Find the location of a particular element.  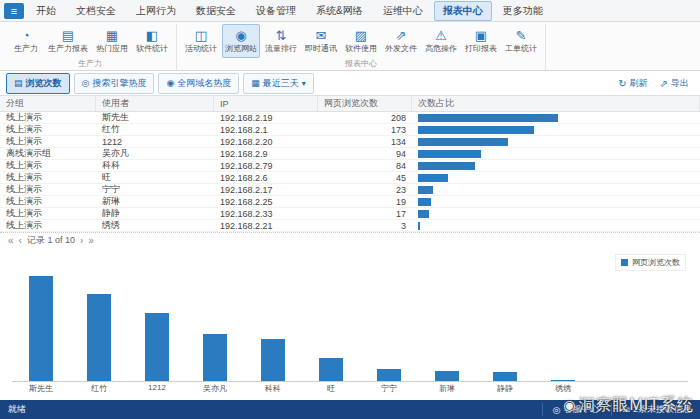

ribbon-button: ⇗外发文件 is located at coordinates (401, 41).